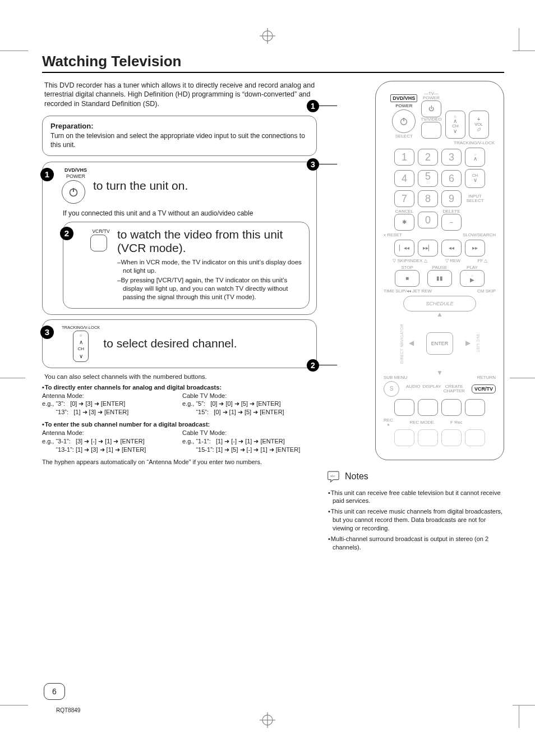 This screenshot has width=535, height=756. What do you see at coordinates (455, 125) in the screenshot?
I see `remote-ch-rocker: ○∧ CH ∨` at bounding box center [455, 125].